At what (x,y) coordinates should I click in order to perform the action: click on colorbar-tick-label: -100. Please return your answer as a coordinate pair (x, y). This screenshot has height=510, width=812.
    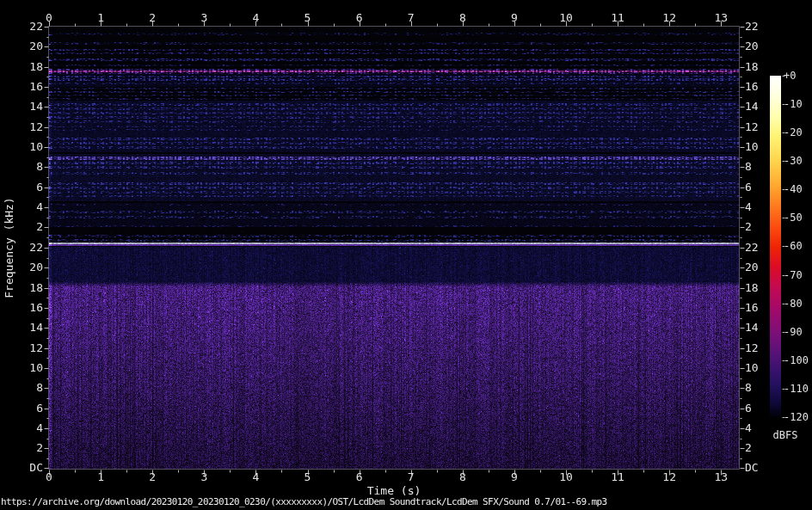
    Looking at the image, I should click on (798, 360).